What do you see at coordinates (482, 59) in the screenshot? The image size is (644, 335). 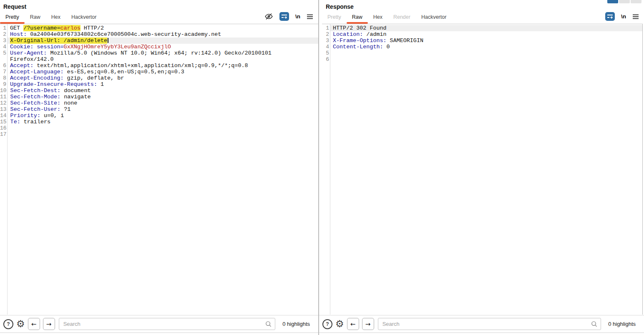 I see `editor-line: 6` at bounding box center [482, 59].